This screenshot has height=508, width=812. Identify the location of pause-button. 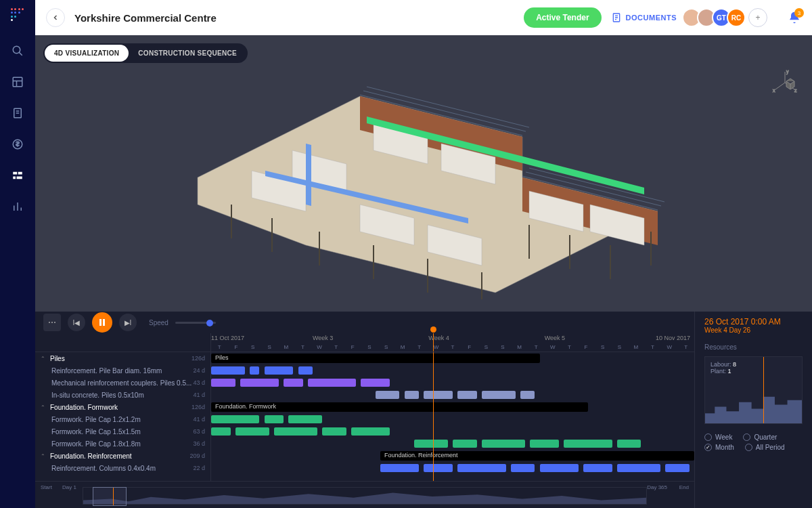
(102, 322).